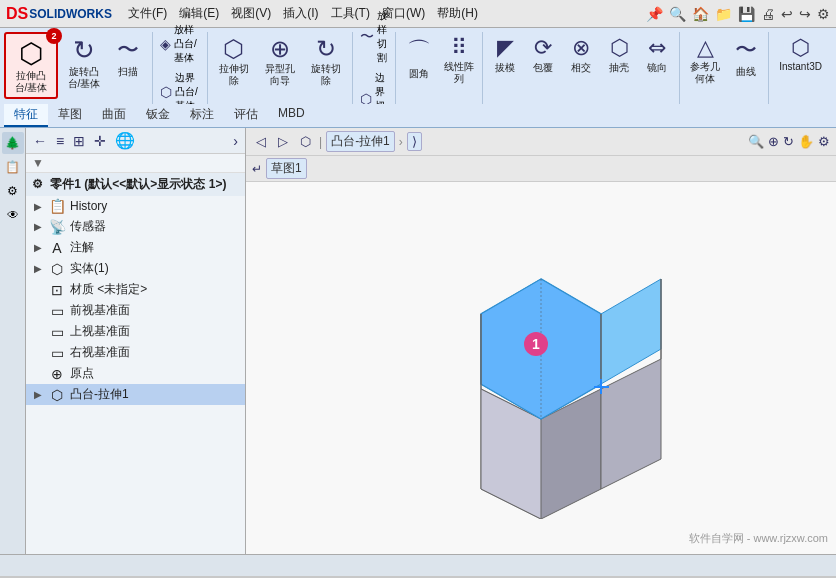 The image size is (836, 578). What do you see at coordinates (57, 206) in the screenshot?
I see `history-icon: 📋` at bounding box center [57, 206].